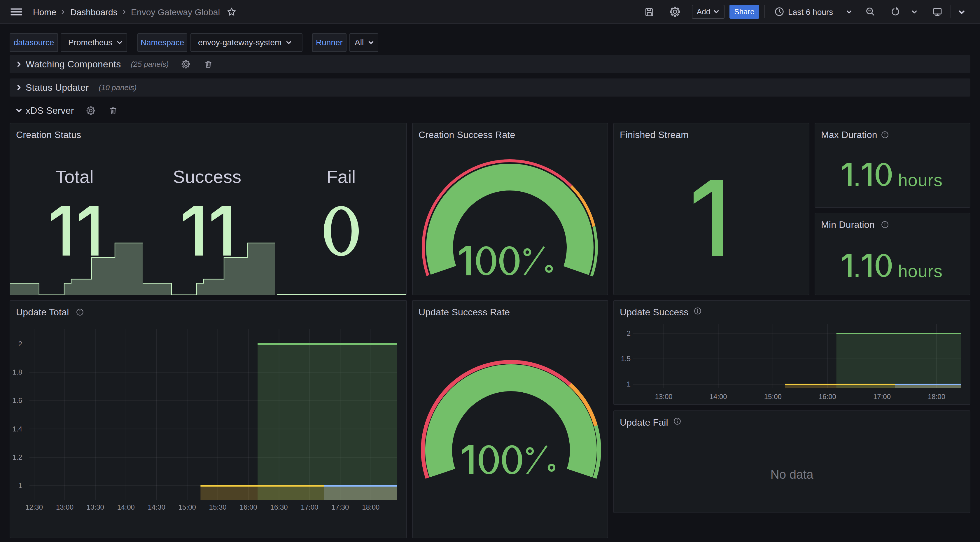 This screenshot has height=542, width=980. What do you see at coordinates (279, 507) in the screenshot?
I see `svg-text: 16:30` at bounding box center [279, 507].